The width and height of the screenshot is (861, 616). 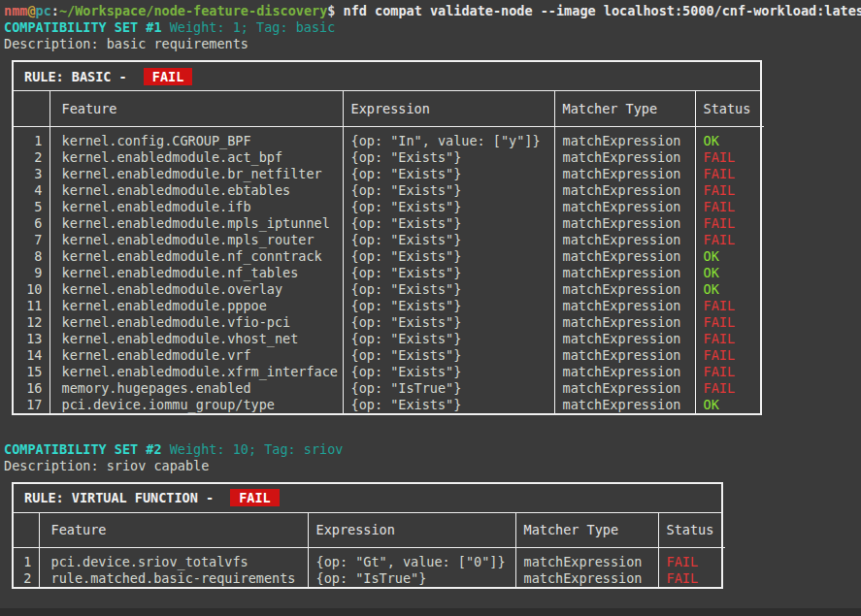 I want to click on feature-cell: kernel.config.CGROUP_BPF, so click(x=196, y=138).